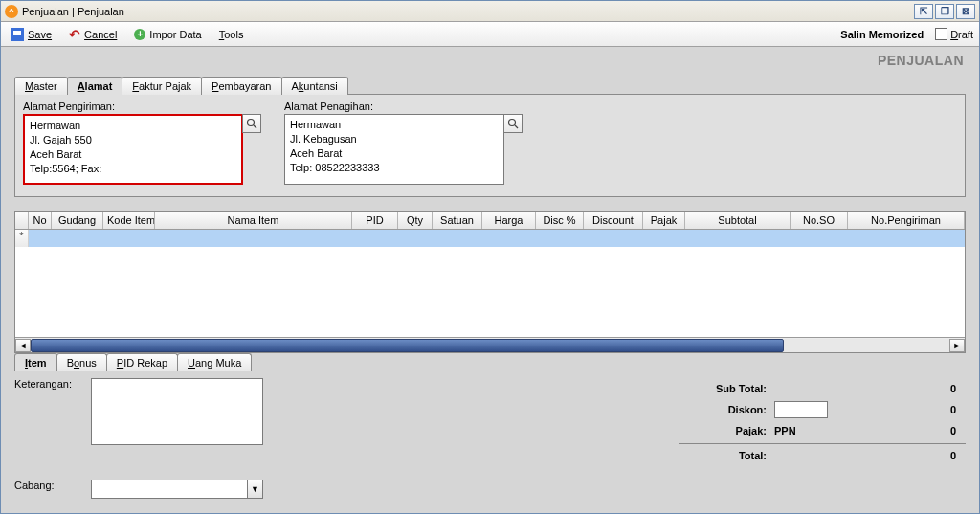 The height and width of the screenshot is (514, 980). What do you see at coordinates (53, 384) in the screenshot?
I see `keterangan-label: Keterangan:` at bounding box center [53, 384].